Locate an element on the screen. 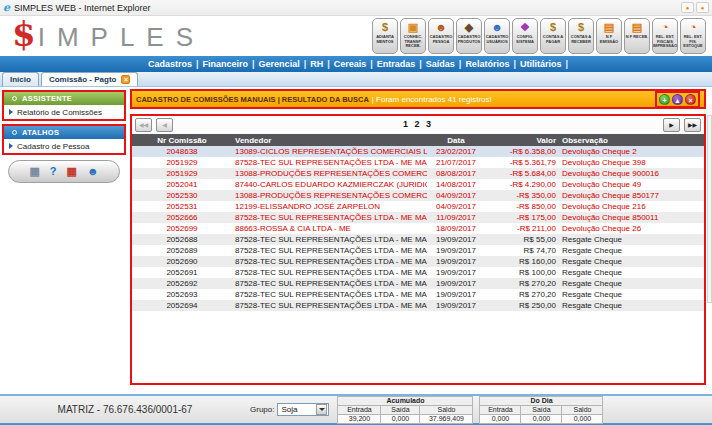 The image size is (712, 425). header-action-buttons: +▲× is located at coordinates (678, 100).